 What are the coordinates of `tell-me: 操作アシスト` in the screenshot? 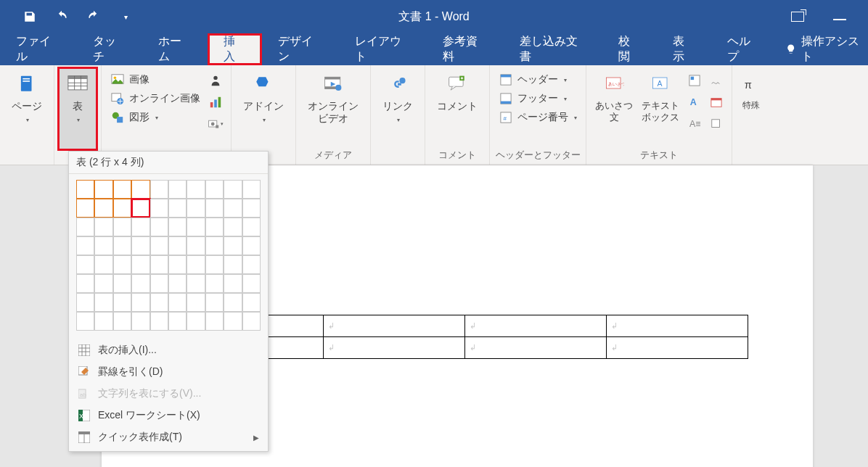 It's located at (822, 49).